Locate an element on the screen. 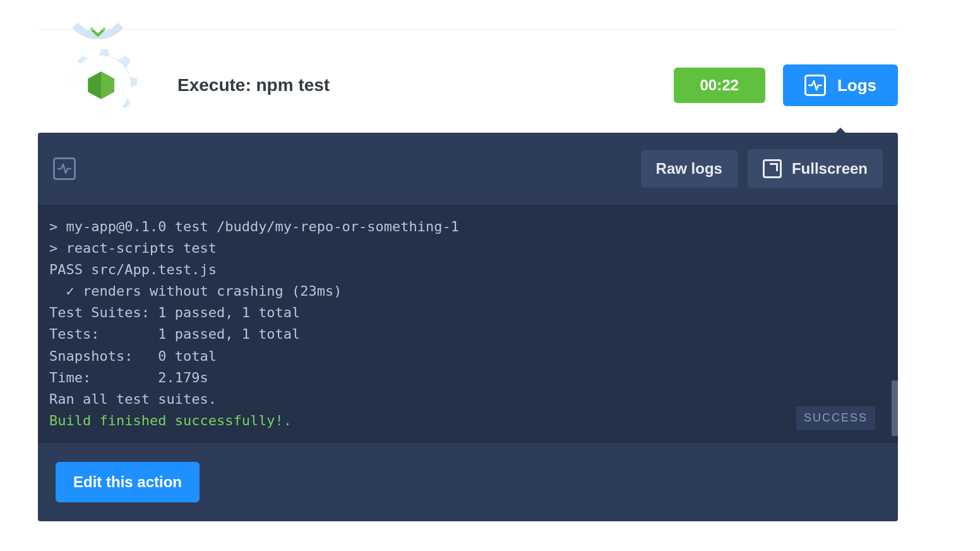 The height and width of the screenshot is (551, 980). terminal-scrollbar is located at coordinates (895, 408).